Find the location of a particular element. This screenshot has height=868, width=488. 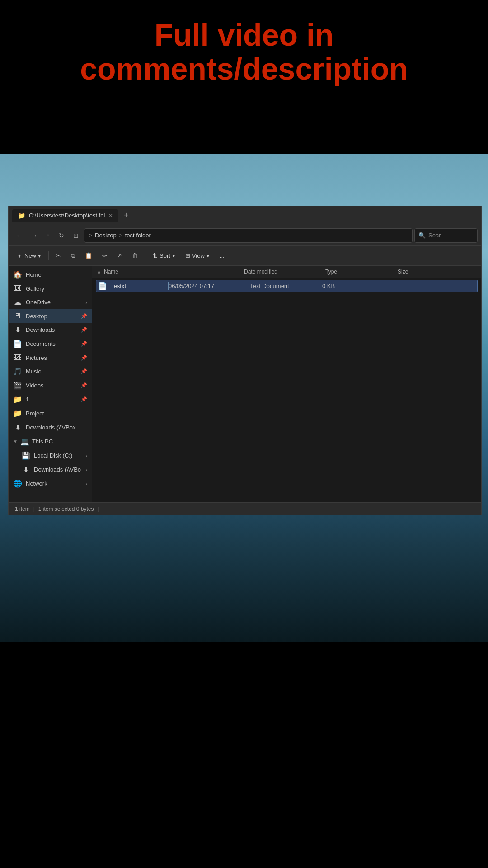

title-bar: 📁 C:\Users\test\Desktop\test fol ✕ + is located at coordinates (245, 216).